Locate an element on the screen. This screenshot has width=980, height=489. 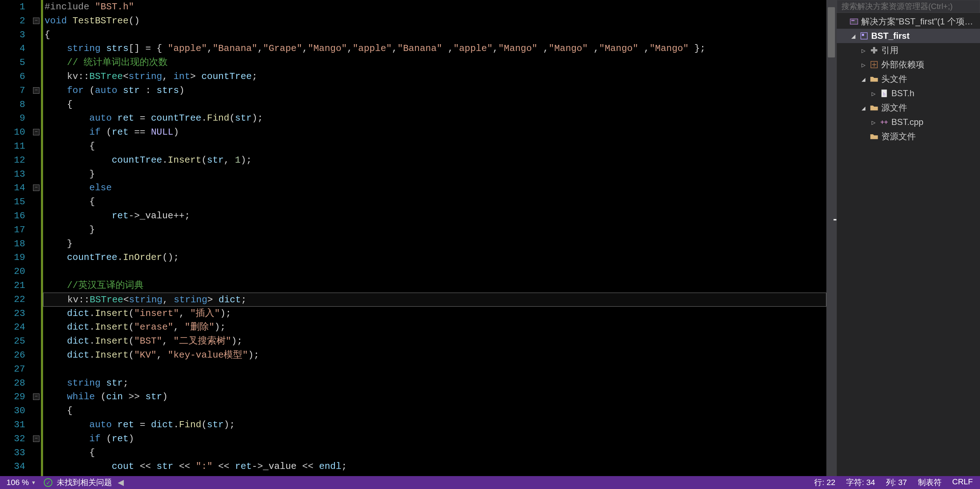
line-number: 5 is located at coordinates (13, 62).